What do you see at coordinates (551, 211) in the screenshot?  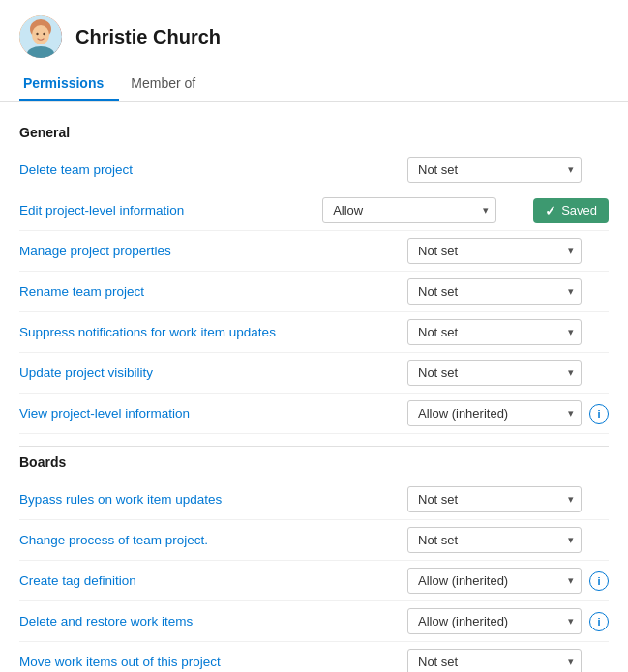 I see `check-icon: ✓` at bounding box center [551, 211].